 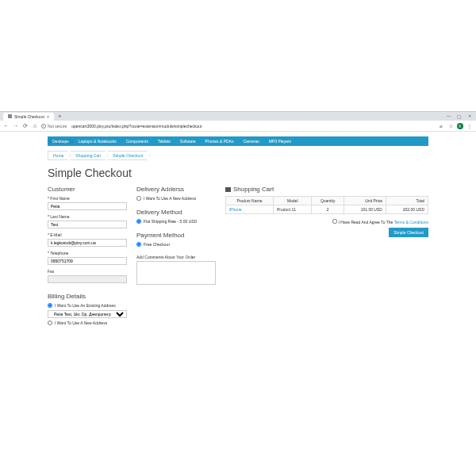 What do you see at coordinates (87, 297) in the screenshot?
I see `billing-heading: Billing Details` at bounding box center [87, 297].